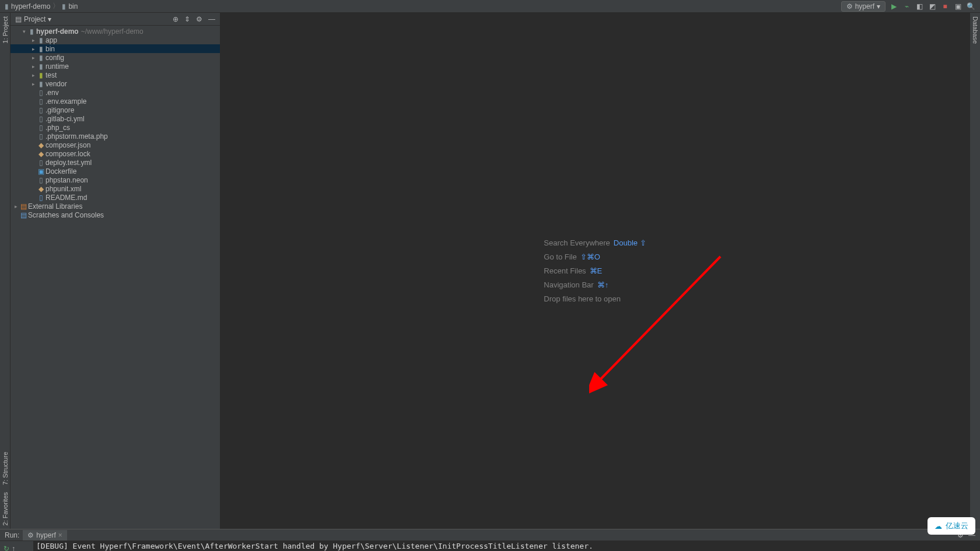  I want to click on library-icon: ▤, so click(23, 206).